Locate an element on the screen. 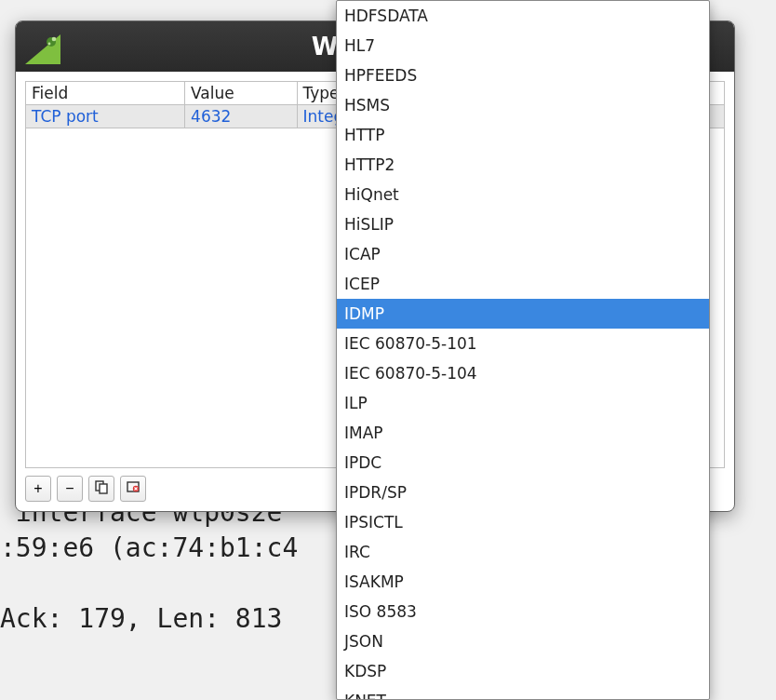 Image resolution: width=776 pixels, height=700 pixels. dropdown-item: IPDR/SP is located at coordinates (523, 492).